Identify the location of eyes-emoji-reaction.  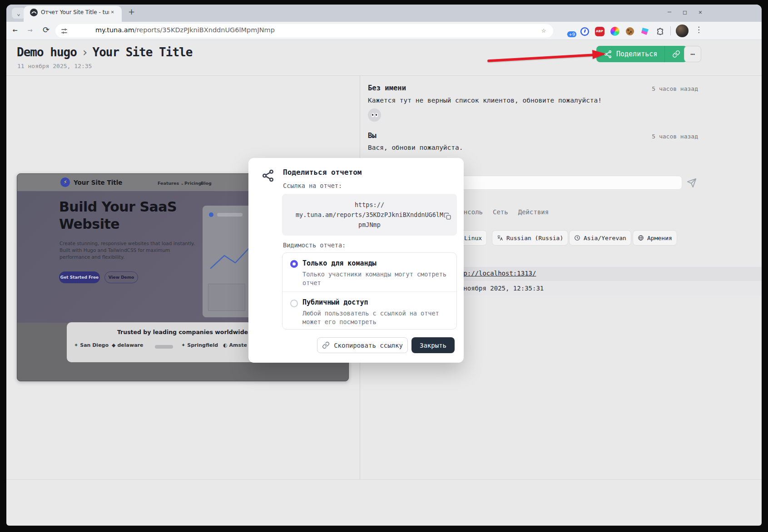
(374, 115).